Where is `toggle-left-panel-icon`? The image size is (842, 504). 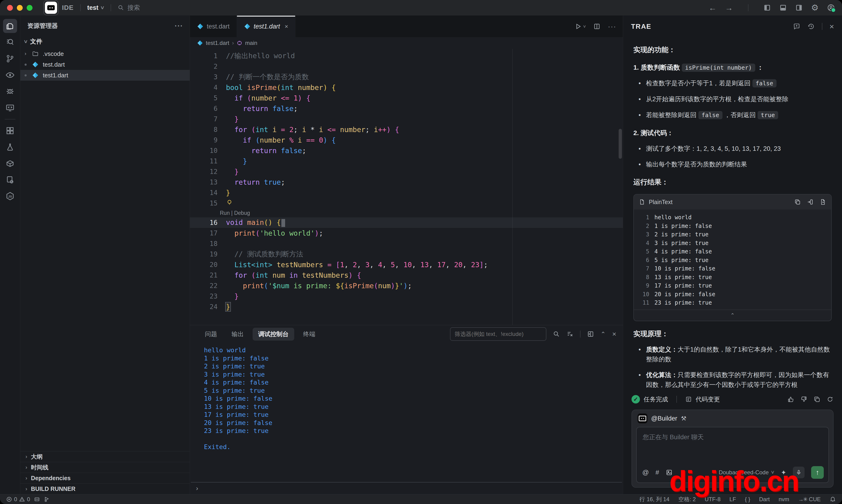
toggle-left-panel-icon is located at coordinates (767, 8).